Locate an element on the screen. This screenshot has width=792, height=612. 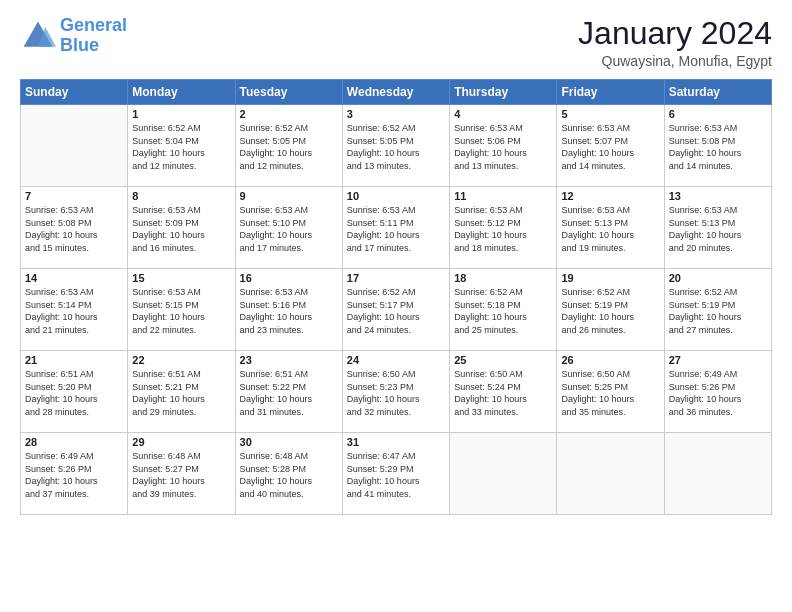
day-info: Sunrise: 6:53 AMSunset: 5:16 PMDaylight:… is located at coordinates (289, 311).